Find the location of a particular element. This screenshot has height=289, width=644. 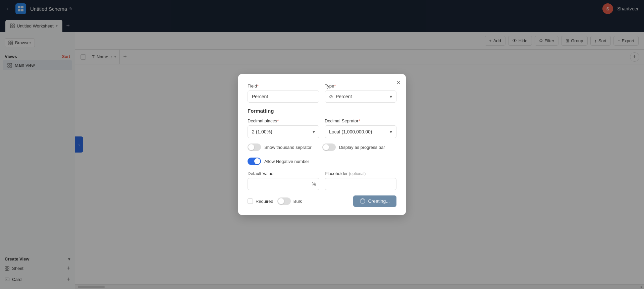

display-progress-toggle is located at coordinates (329, 147).